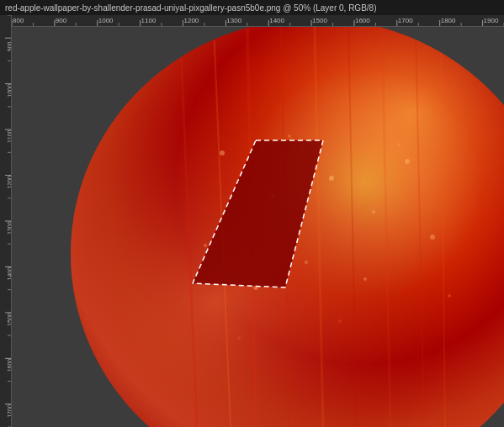  What do you see at coordinates (6, 221) in the screenshot?
I see `left-ruler-canvas` at bounding box center [6, 221].